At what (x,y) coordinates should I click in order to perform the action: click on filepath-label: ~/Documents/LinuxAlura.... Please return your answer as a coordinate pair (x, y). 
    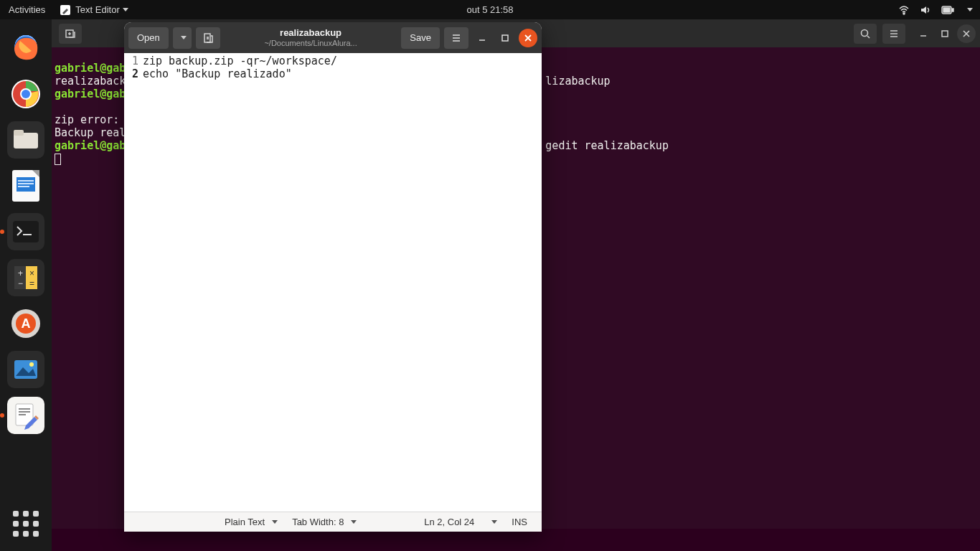
    Looking at the image, I should click on (311, 43).